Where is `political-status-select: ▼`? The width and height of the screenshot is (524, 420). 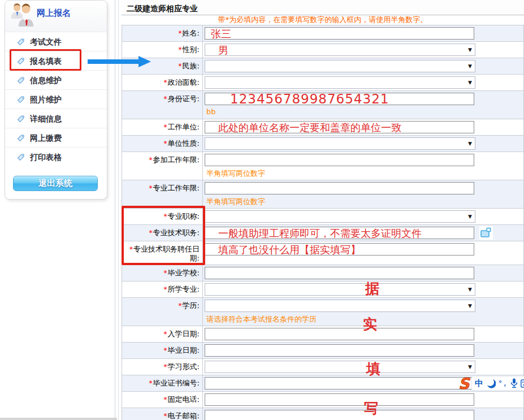
political-status-select: ▼ is located at coordinates (340, 83).